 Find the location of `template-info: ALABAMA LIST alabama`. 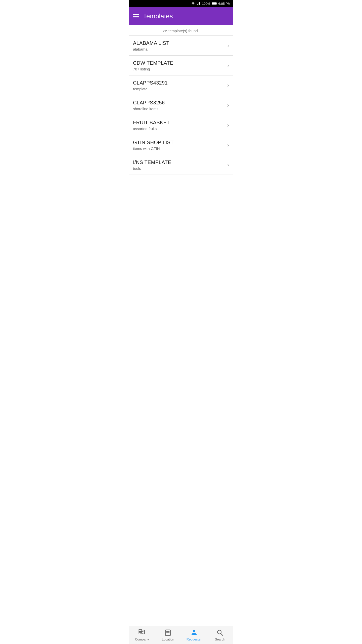

template-info: ALABAMA LIST alabama is located at coordinates (151, 46).